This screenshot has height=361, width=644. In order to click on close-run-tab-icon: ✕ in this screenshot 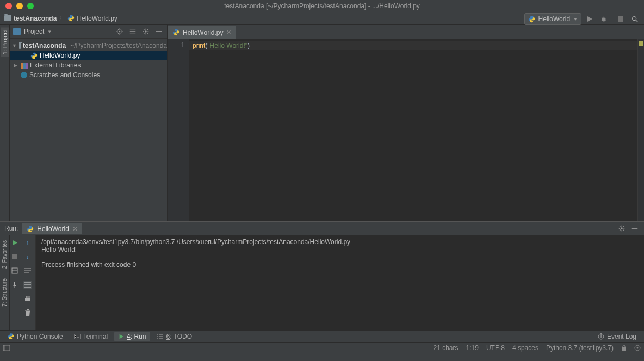, I will do `click(75, 229)`.